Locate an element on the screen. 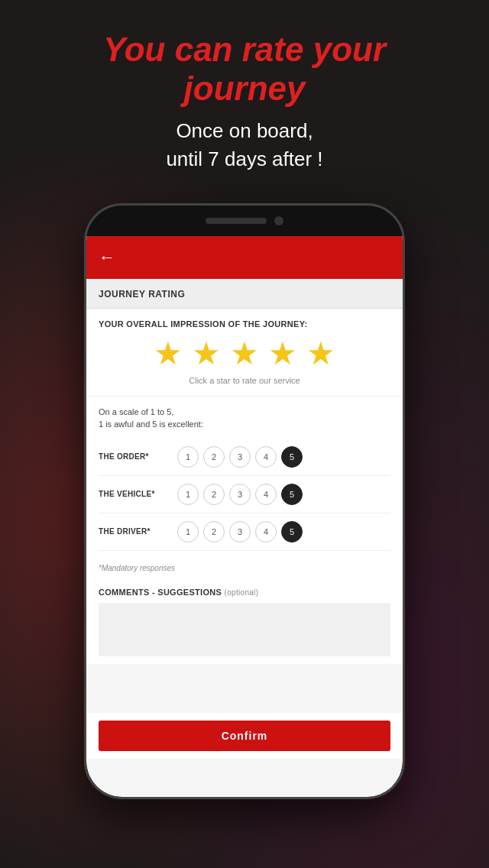 Image resolution: width=489 pixels, height=868 pixels. comments-section: COMMENTS - SUGGESTIONS (optional) is located at coordinates (244, 622).